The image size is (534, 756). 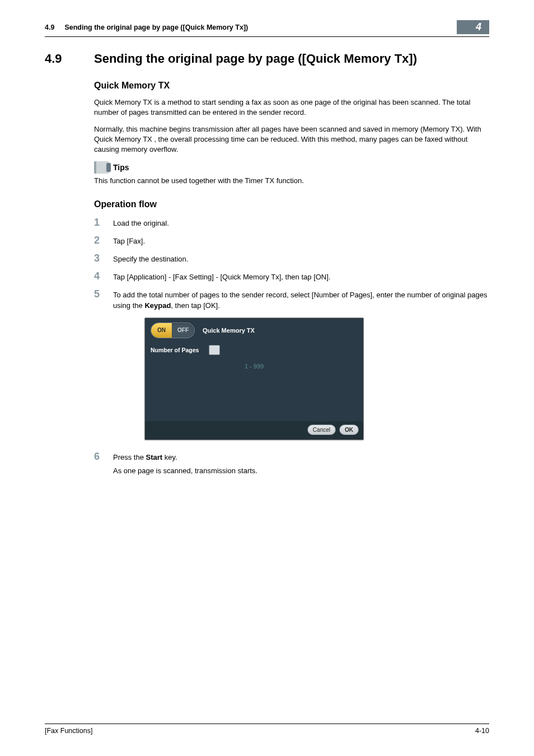 I want to click on step-text-bold: Start, so click(x=154, y=457).